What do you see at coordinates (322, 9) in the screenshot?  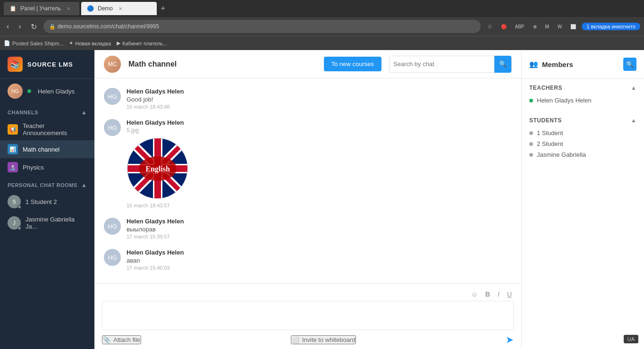 I see `tab-bar: 📋 Panel | Учитель ✕ 🔵 Demo ✕ +` at bounding box center [322, 9].